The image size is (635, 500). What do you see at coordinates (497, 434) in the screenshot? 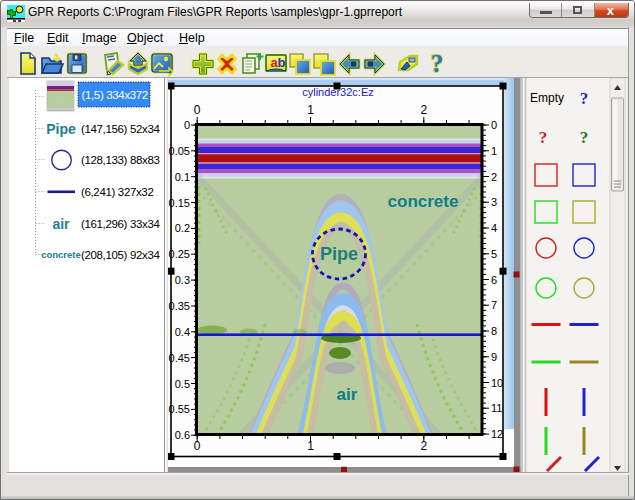
I see `svg-text: 12` at bounding box center [497, 434].